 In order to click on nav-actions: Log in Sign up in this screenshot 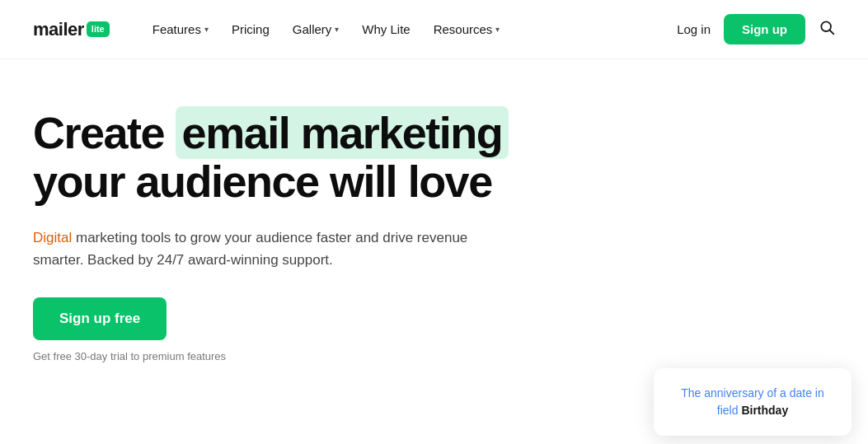, I will do `click(756, 30)`.